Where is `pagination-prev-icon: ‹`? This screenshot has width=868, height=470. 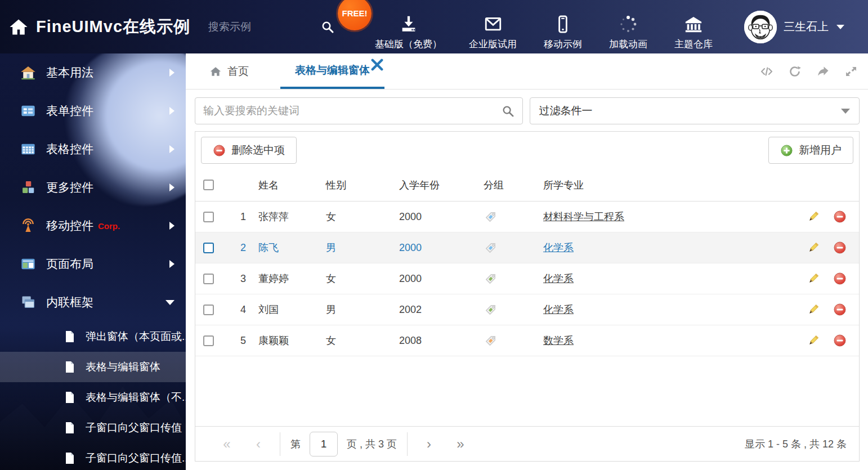
pagination-prev-icon: ‹ is located at coordinates (258, 444).